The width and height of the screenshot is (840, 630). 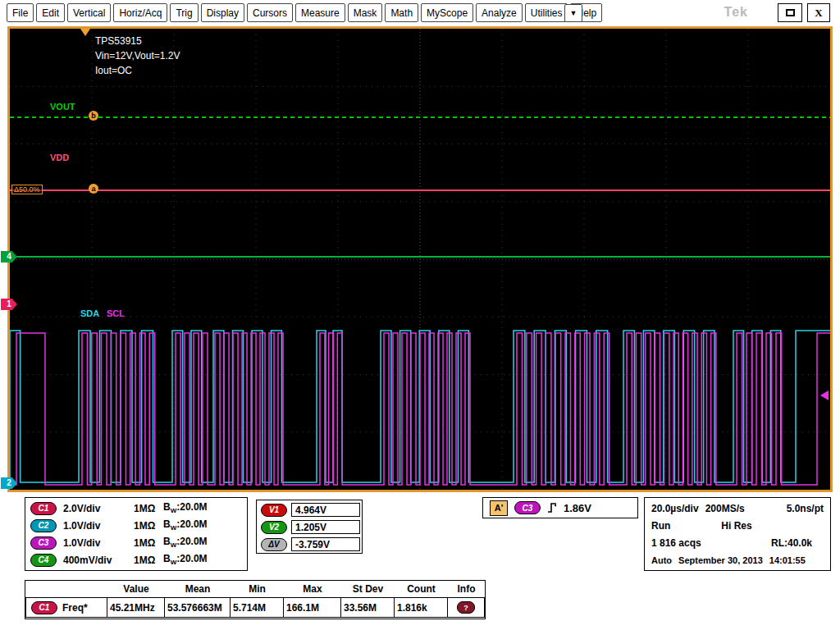 I want to click on trigger-level-arrow, so click(x=824, y=395).